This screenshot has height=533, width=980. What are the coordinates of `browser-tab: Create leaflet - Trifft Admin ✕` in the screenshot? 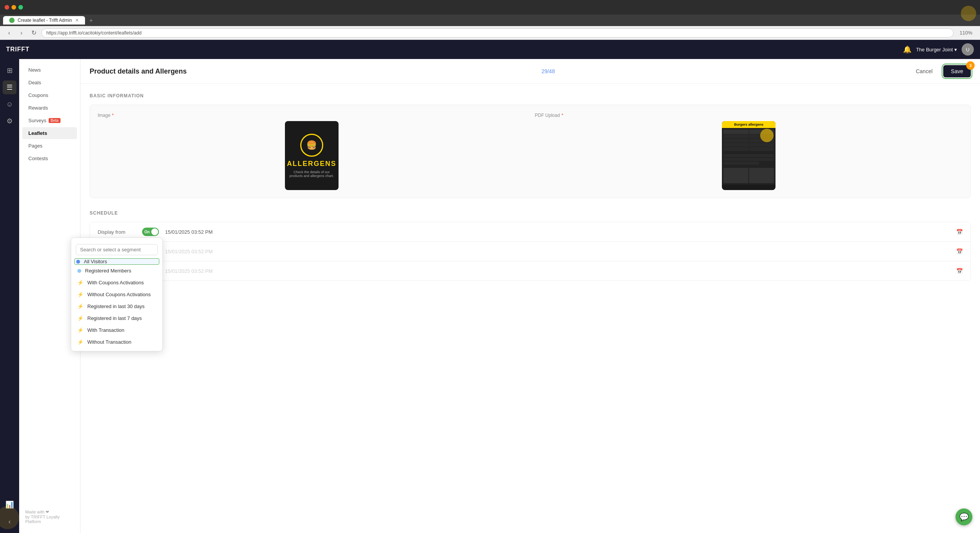 It's located at (44, 20).